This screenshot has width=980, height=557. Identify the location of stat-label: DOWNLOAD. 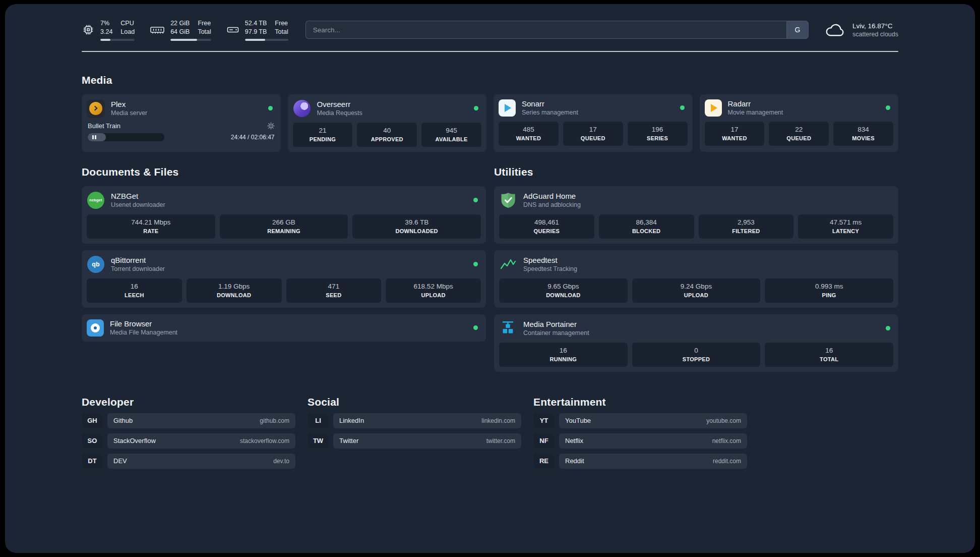
(564, 295).